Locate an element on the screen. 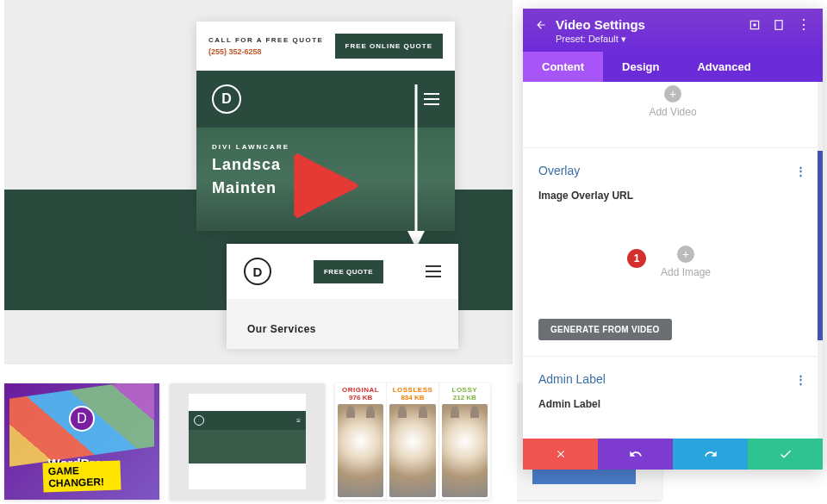 The image size is (827, 504). free-quote-button-small: FREE QUOTE is located at coordinates (348, 272).